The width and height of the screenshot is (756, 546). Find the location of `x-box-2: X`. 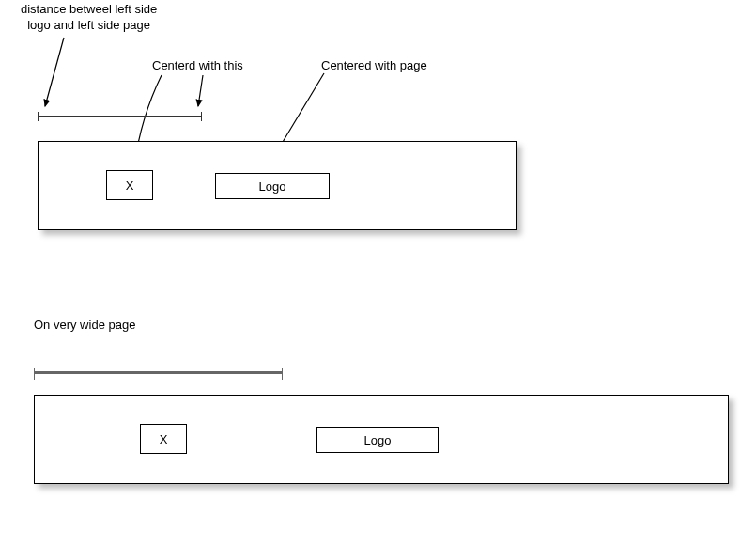

x-box-2: X is located at coordinates (163, 439).